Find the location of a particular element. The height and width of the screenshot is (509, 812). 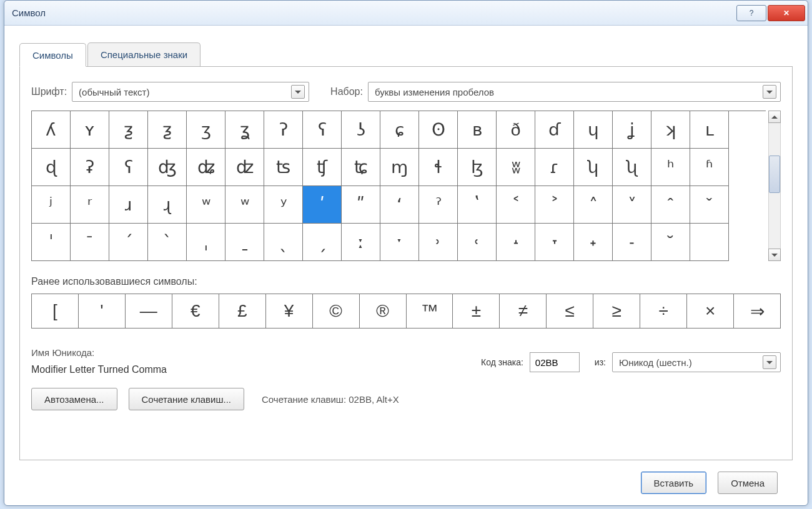

recent-symbol-cell: ≥ is located at coordinates (617, 311).